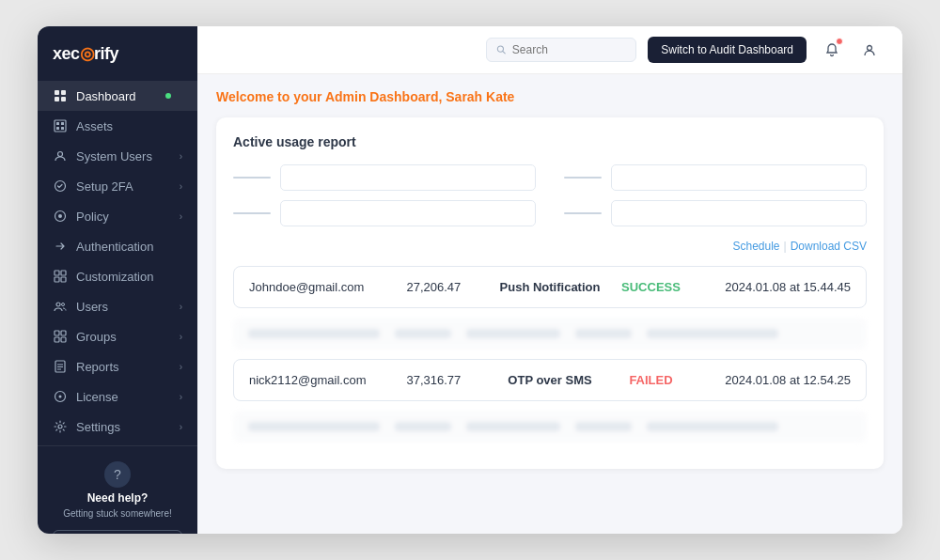 The width and height of the screenshot is (940, 560). Describe the element at coordinates (124, 186) in the screenshot. I see `sidebar-item-label: Setup 2FA` at that location.